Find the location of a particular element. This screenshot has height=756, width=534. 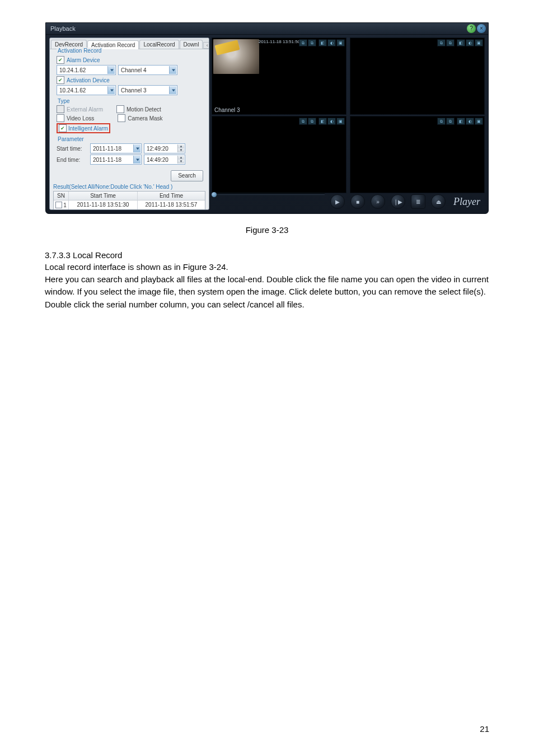

parameter-group: Parameter Start time: 2011-11-18 12:49:2… is located at coordinates (129, 155).